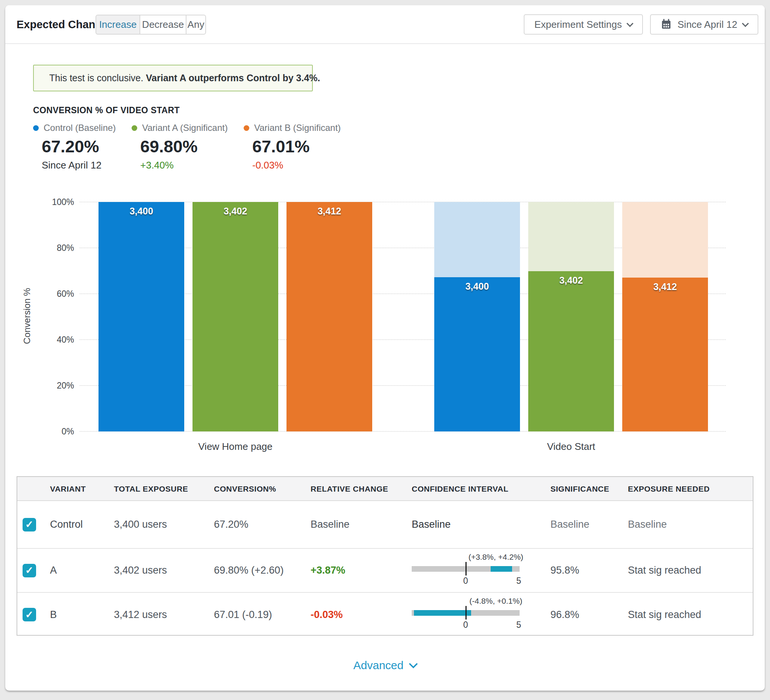  What do you see at coordinates (330, 524) in the screenshot?
I see `cell-relative-change: Baseline` at bounding box center [330, 524].